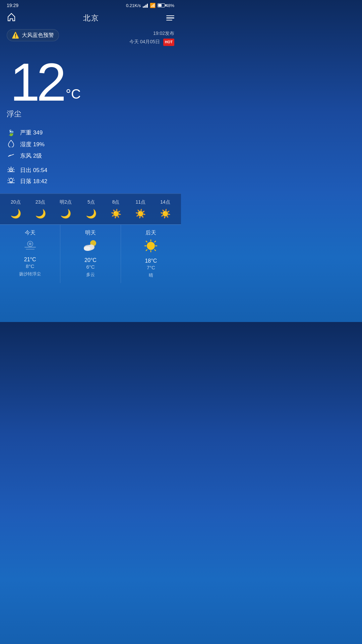 This screenshot has height=644, width=362. What do you see at coordinates (116, 214) in the screenshot?
I see `sun-icon-4: ☀️` at bounding box center [116, 214].